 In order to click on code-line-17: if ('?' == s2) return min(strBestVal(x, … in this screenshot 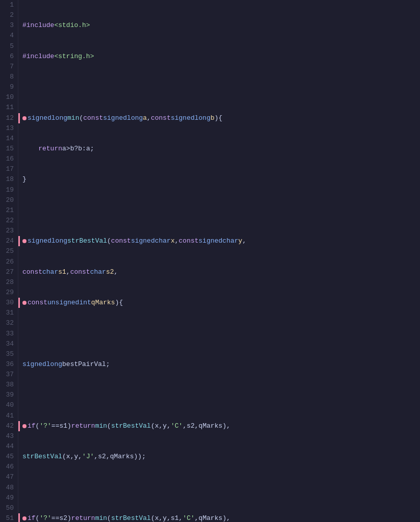, I will do `click(219, 518)`.